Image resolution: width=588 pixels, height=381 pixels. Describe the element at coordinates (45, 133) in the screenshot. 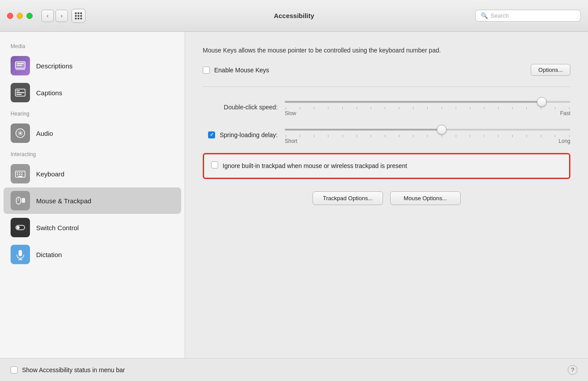

I see `sidebar-item-audio-label: Audio` at that location.